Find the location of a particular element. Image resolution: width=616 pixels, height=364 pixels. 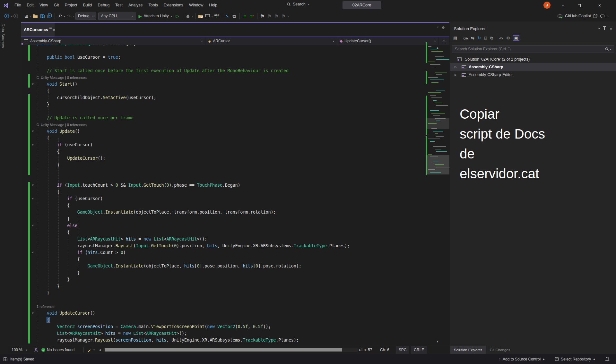

menu-item-edit: Edit is located at coordinates (30, 5).